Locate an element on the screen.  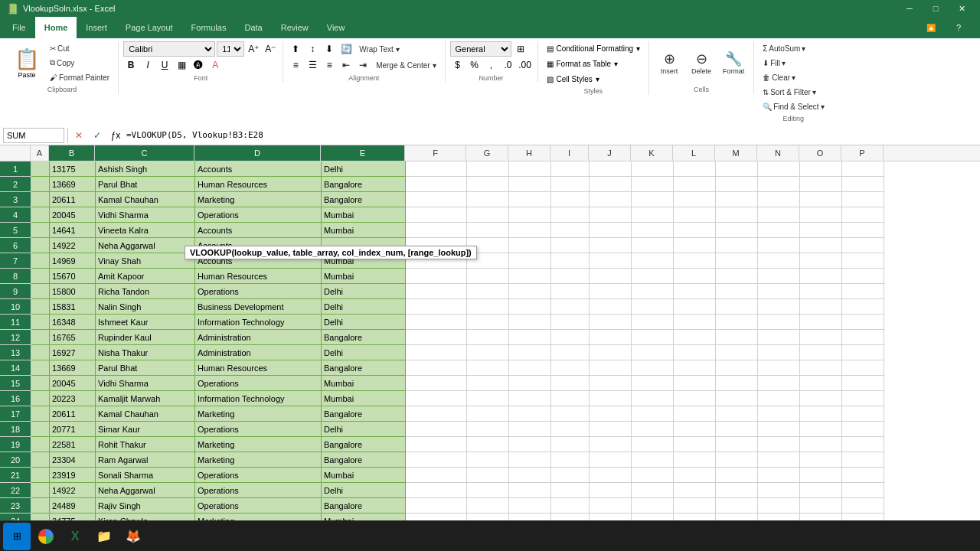
row-header-9: 9 is located at coordinates (15, 292).